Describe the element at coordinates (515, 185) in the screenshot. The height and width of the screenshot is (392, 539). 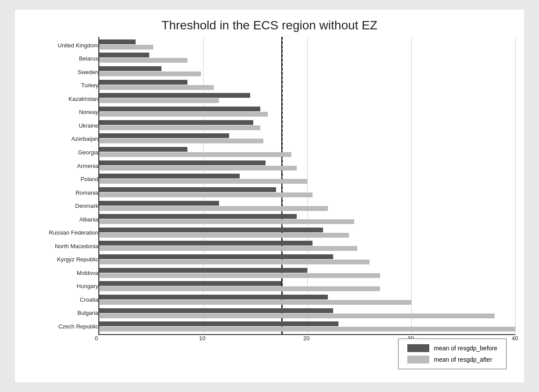
I see `grid-line` at that location.